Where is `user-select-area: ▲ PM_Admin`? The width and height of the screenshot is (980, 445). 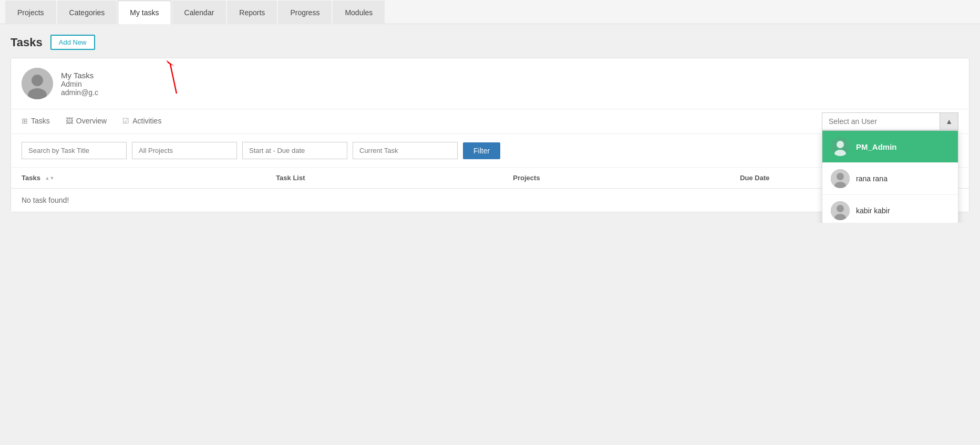
user-select-area: ▲ PM_Admin is located at coordinates (890, 121).